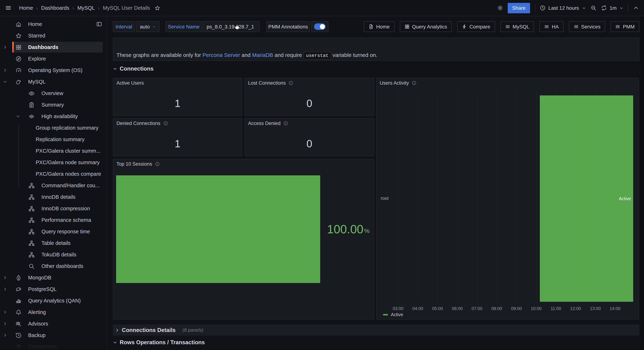 This screenshot has width=644, height=350. Describe the element at coordinates (231, 26) in the screenshot. I see `service-name-dropdown: ps_8.0_3.19.228.7_1` at that location.